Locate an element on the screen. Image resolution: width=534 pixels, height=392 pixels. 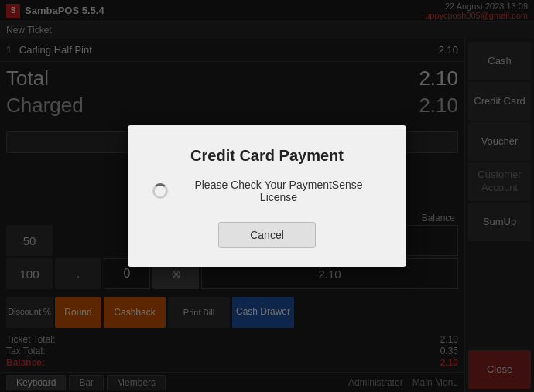
modal-cancel-button: Cancel is located at coordinates (267, 235).